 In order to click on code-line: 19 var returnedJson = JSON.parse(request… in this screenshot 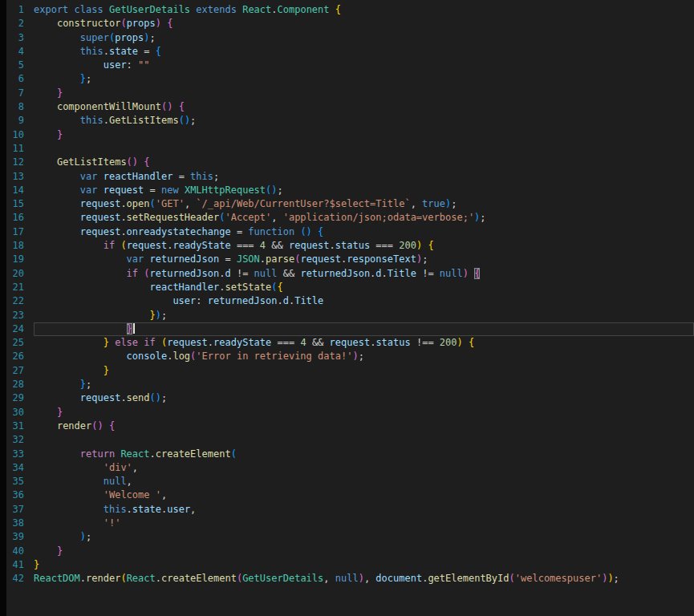, I will do `click(350, 260)`.